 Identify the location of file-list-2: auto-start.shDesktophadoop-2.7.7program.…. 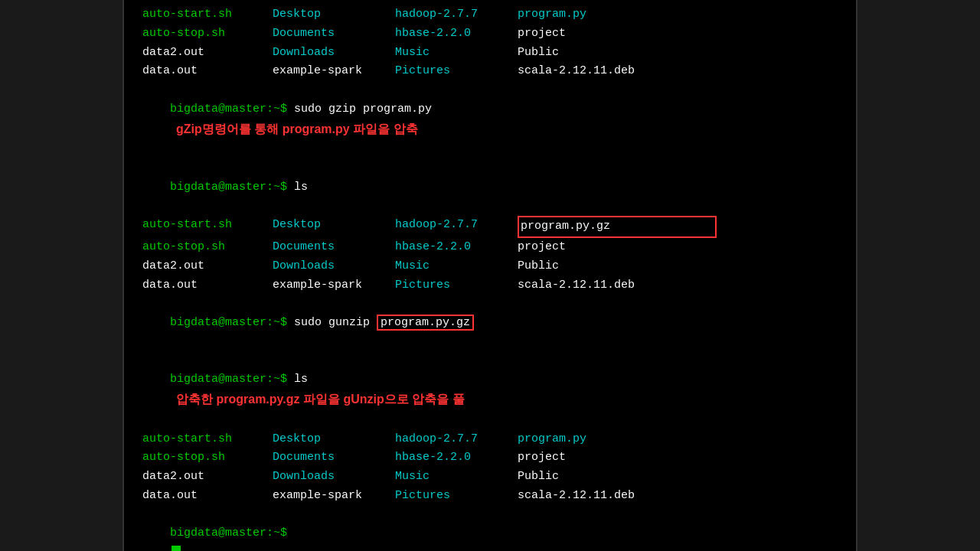
(490, 256).